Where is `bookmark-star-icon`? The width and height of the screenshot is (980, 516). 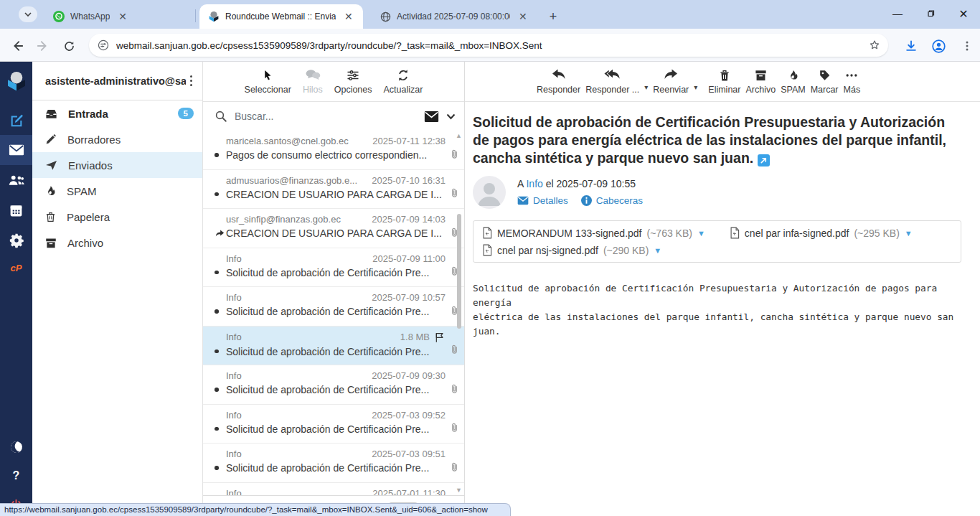
bookmark-star-icon is located at coordinates (875, 45).